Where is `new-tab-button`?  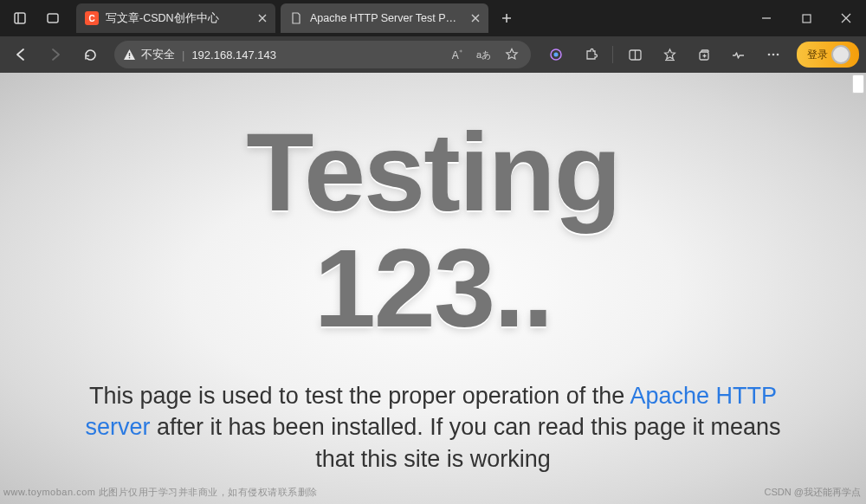
new-tab-button is located at coordinates (507, 18).